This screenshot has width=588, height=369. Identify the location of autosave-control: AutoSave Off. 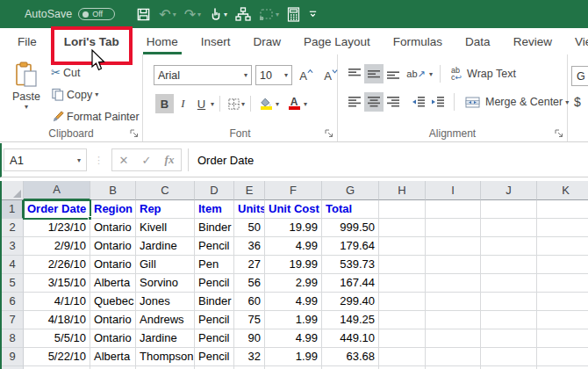
(70, 14).